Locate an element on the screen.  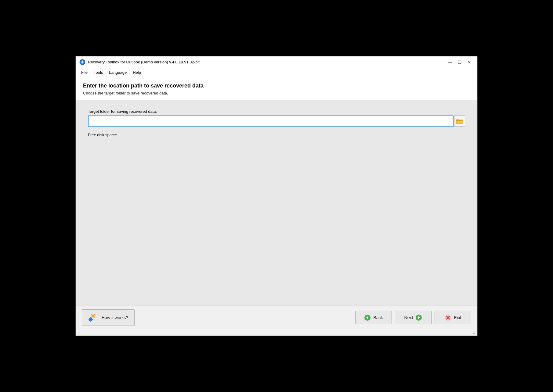
status-indicator: :: is located at coordinates (474, 333).